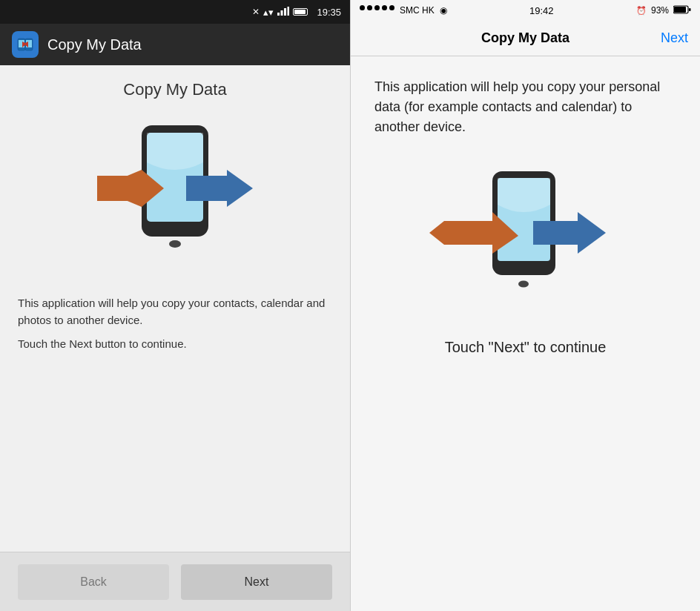 The image size is (700, 611). What do you see at coordinates (641, 10) in the screenshot?
I see `ios-alarm-icon: ⏰` at bounding box center [641, 10].